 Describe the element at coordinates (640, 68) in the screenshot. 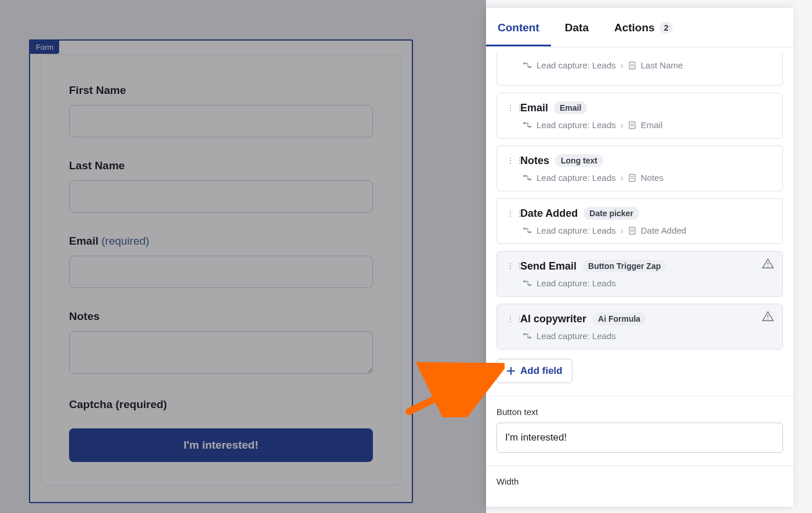

I see `field-source-meta: Lead capture: Leads › Last Name` at that location.